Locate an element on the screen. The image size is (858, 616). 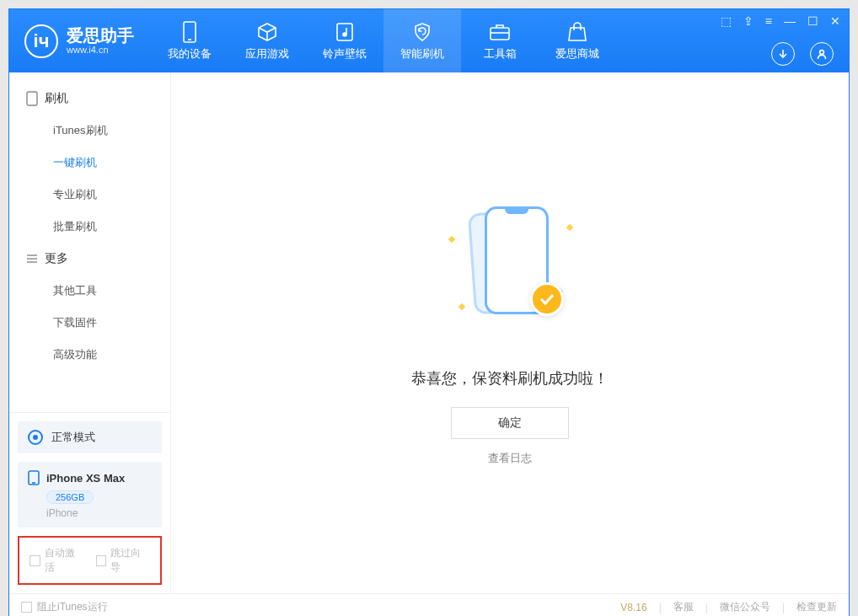
sidebar-item-download-firmware: 下载固件 is located at coordinates (89, 323).